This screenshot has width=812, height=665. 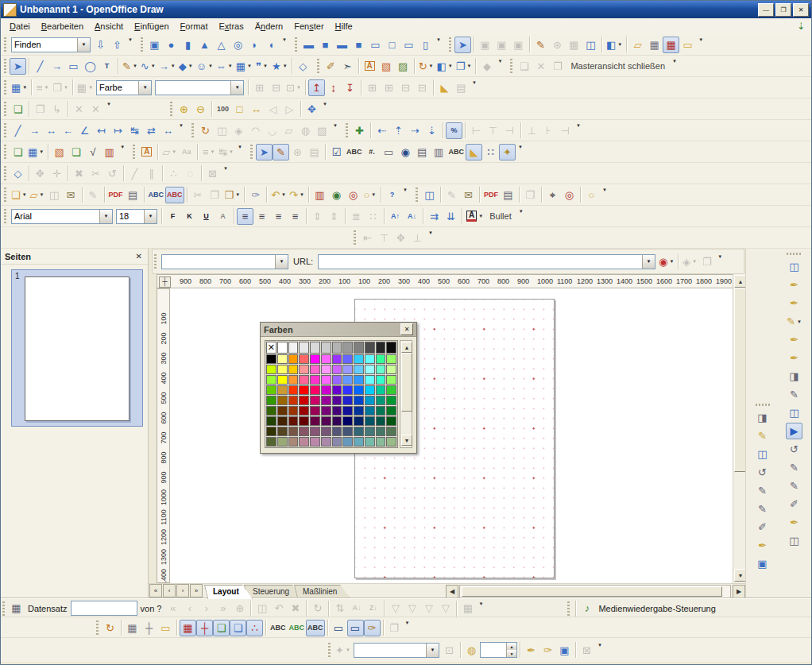 What do you see at coordinates (77, 349) in the screenshot?
I see `page-thumbnail` at bounding box center [77, 349].